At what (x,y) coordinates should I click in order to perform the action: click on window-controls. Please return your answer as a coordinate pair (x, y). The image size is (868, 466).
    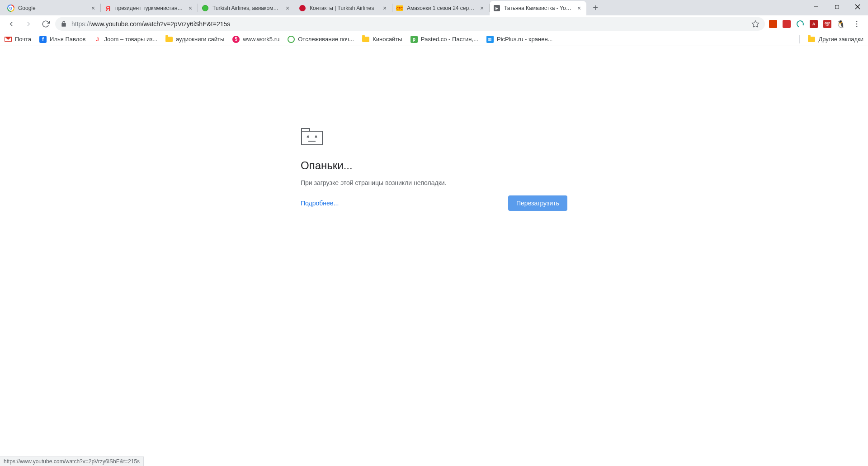
    Looking at the image, I should click on (837, 7).